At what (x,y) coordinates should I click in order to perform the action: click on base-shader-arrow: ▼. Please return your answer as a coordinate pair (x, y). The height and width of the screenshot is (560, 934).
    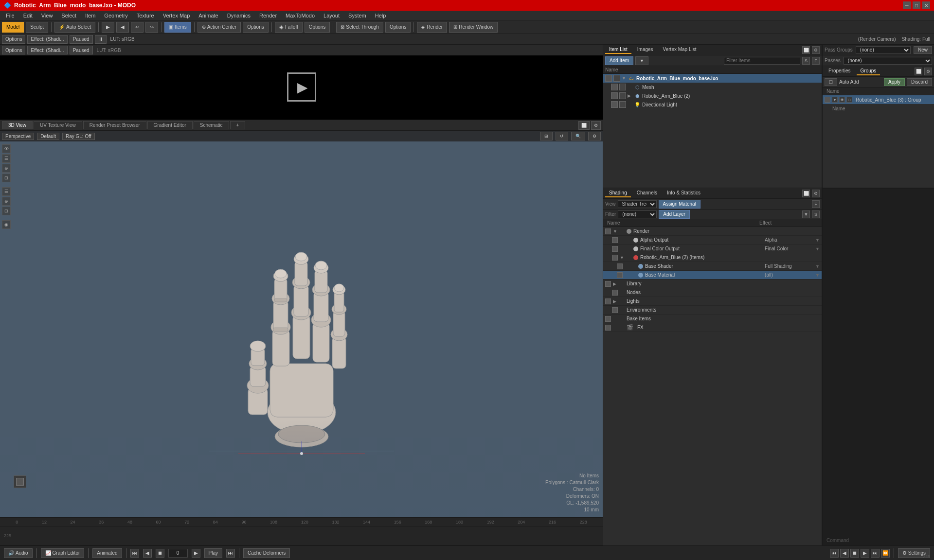
    Looking at the image, I should click on (817, 266).